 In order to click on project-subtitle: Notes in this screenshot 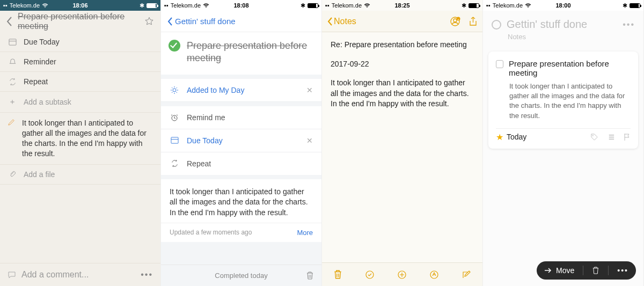, I will do `click(564, 40)`.